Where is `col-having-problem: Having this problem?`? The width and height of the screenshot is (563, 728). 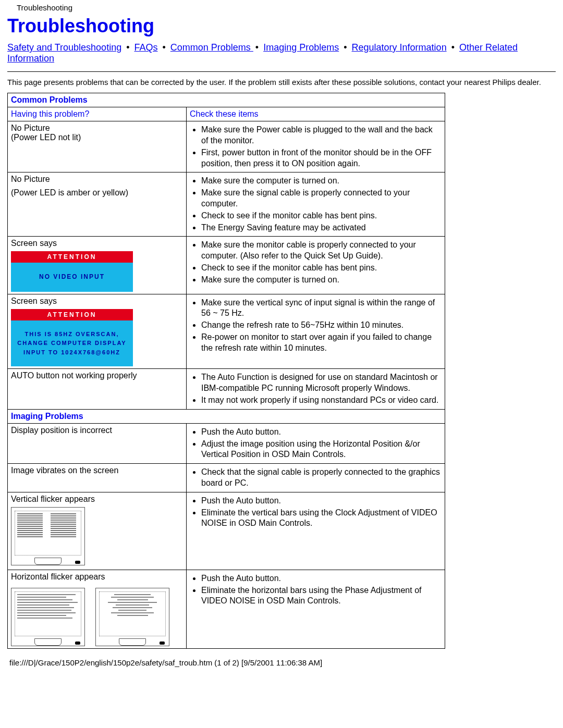 col-having-problem: Having this problem? is located at coordinates (97, 115).